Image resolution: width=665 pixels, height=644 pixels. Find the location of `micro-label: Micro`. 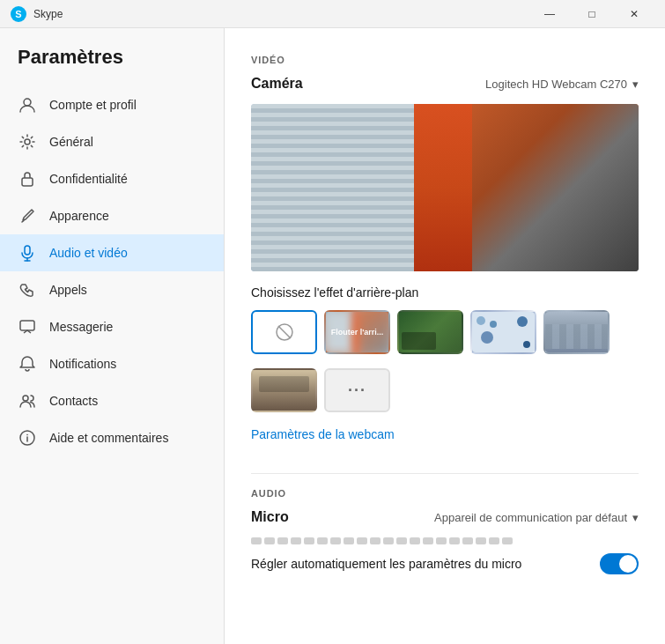

micro-label: Micro is located at coordinates (270, 517).